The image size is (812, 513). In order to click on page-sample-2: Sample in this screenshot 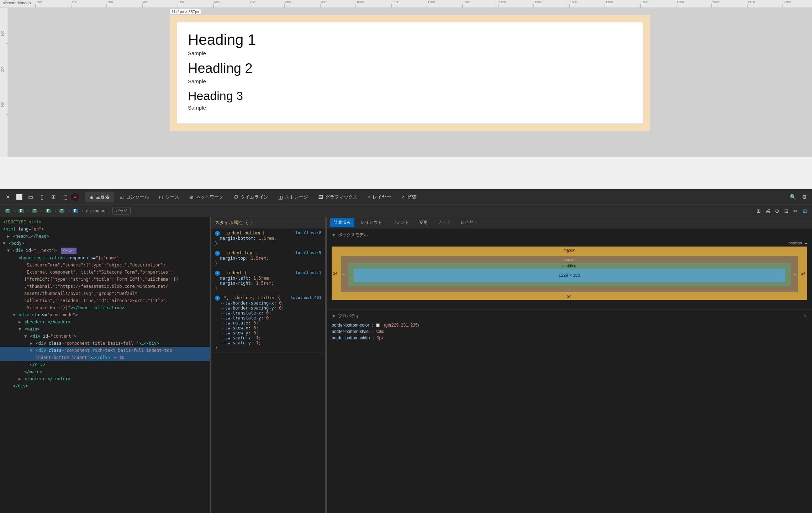, I will do `click(410, 81)`.